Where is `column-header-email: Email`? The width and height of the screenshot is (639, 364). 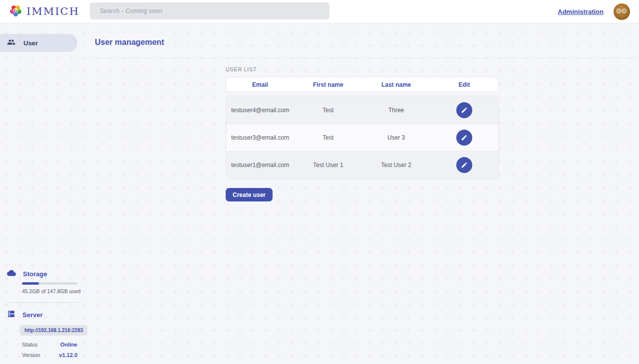 column-header-email: Email is located at coordinates (260, 85).